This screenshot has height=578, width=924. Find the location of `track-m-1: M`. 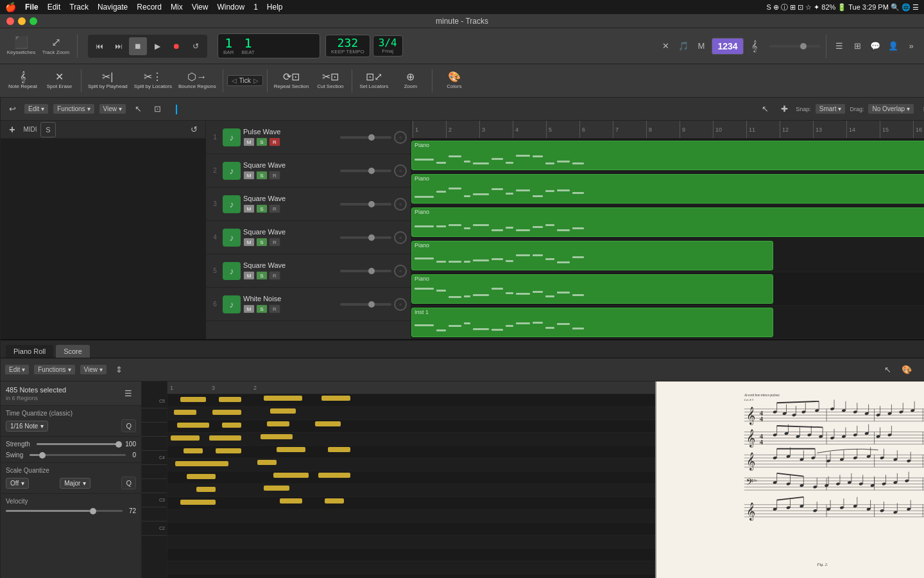

track-m-1: M is located at coordinates (249, 142).